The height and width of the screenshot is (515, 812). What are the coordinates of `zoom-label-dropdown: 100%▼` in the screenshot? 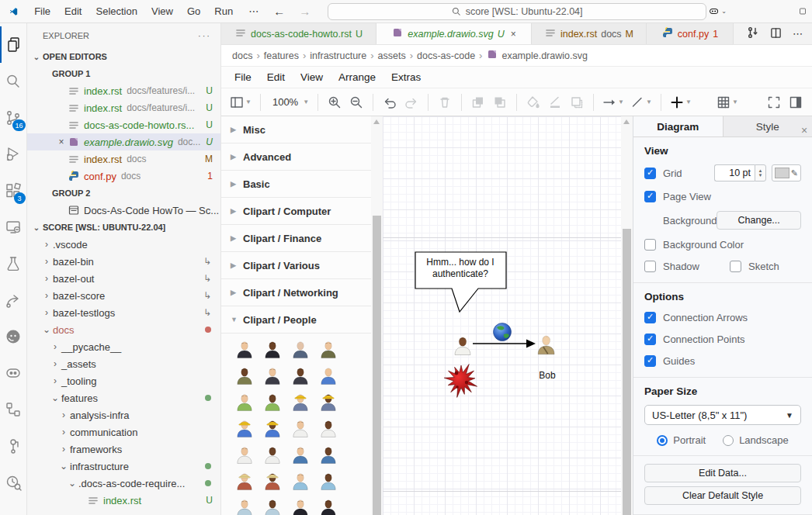 It's located at (289, 102).